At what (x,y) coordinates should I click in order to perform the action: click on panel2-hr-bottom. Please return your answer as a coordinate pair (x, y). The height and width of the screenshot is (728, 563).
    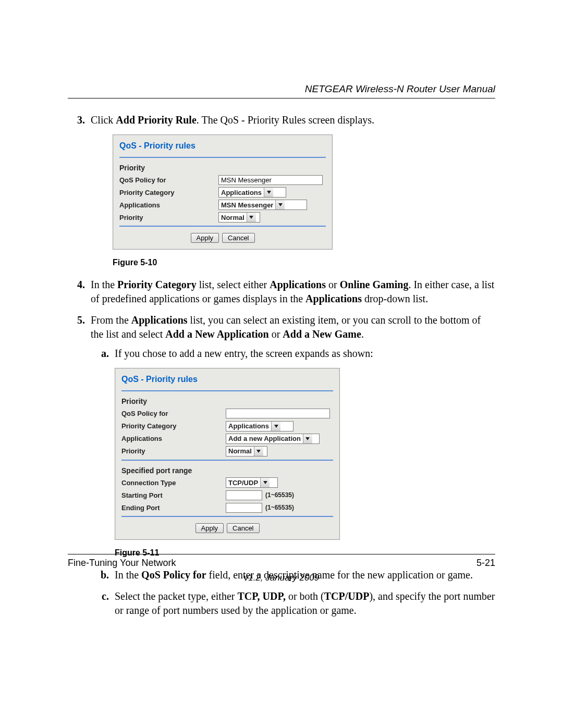
    Looking at the image, I should click on (227, 516).